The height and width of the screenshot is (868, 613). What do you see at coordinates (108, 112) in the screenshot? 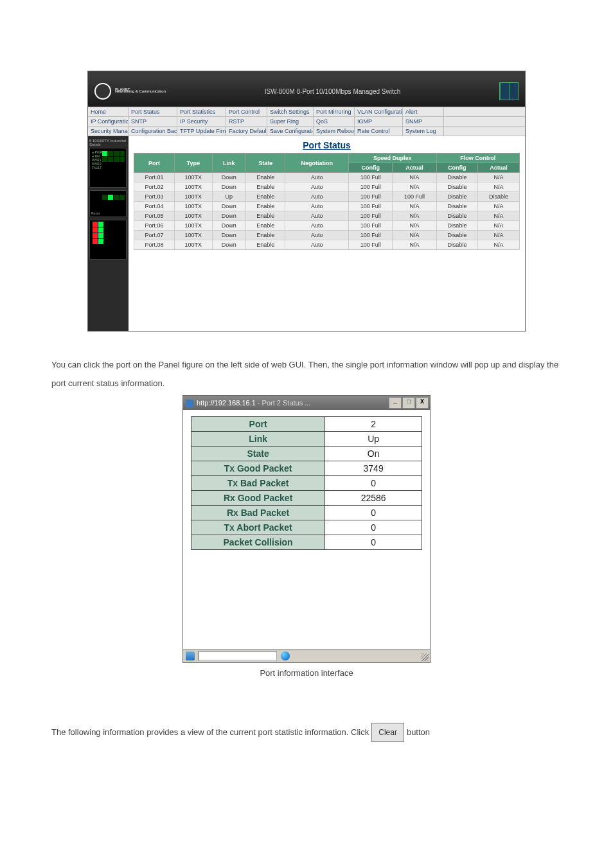
I see `nav-link: Home` at bounding box center [108, 112].